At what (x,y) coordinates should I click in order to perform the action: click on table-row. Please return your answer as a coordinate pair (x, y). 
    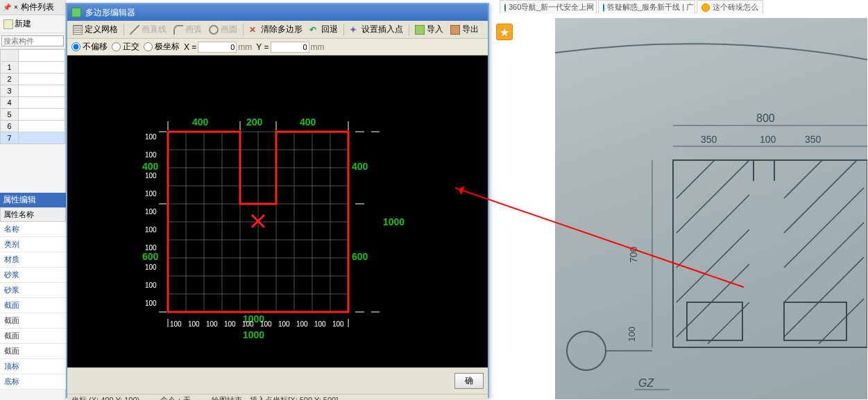
    Looking at the image, I should click on (33, 55).